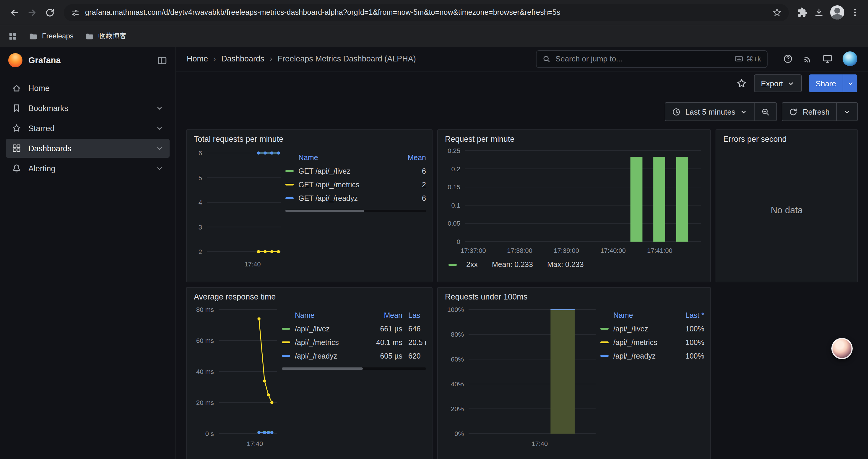 This screenshot has width=868, height=459. I want to click on panel-request-per-minute: Request per minute 0.250.20.150.10.05017…, so click(574, 206).